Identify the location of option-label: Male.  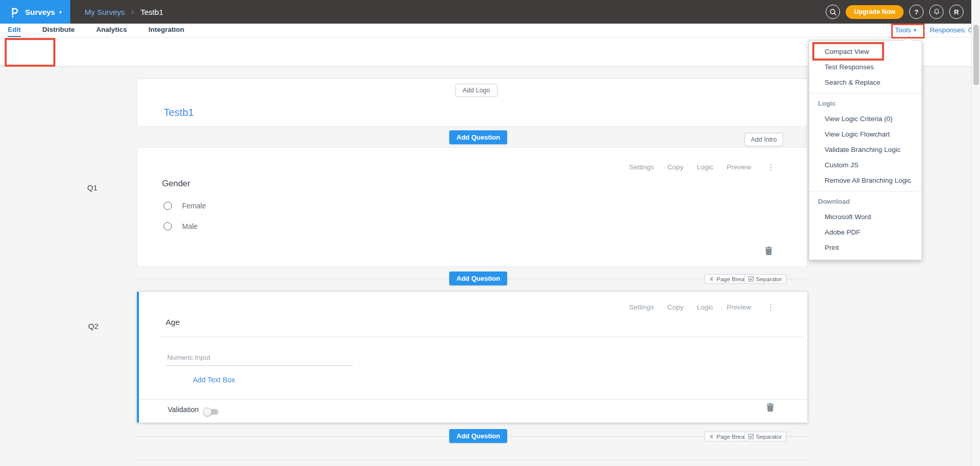
(190, 226).